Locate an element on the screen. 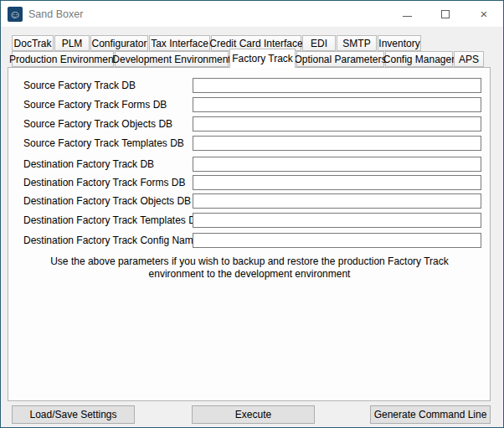  source-factory-track-forms-db-input is located at coordinates (337, 105).